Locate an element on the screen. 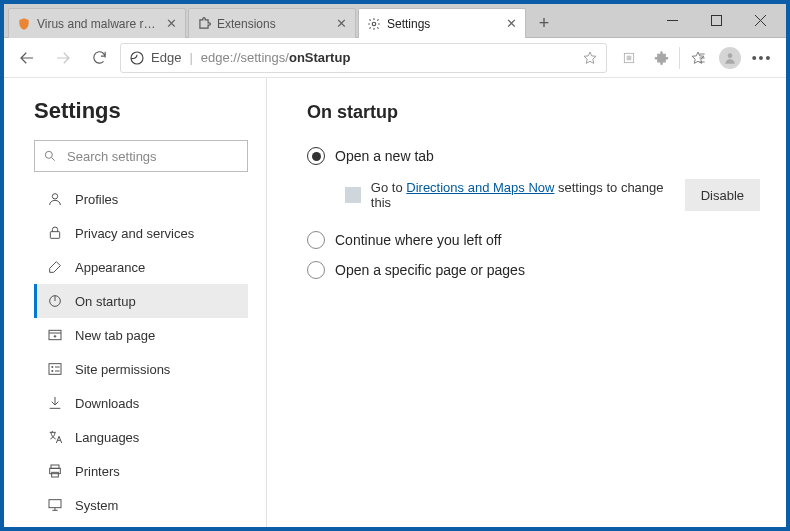 This screenshot has height=531, width=790. tab-1: Extensions ✕ is located at coordinates (272, 23).